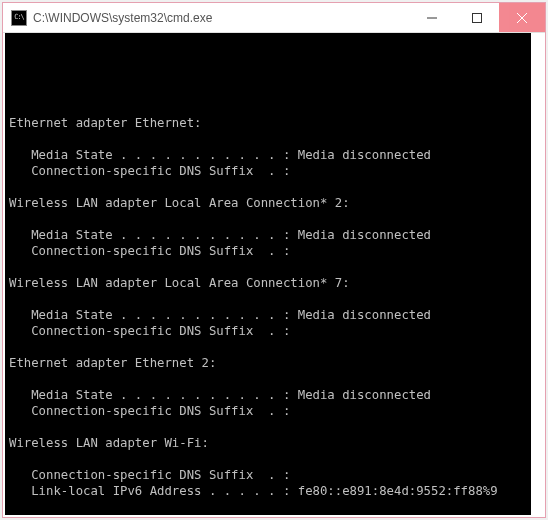 The height and width of the screenshot is (520, 548). I want to click on window-controls, so click(477, 18).